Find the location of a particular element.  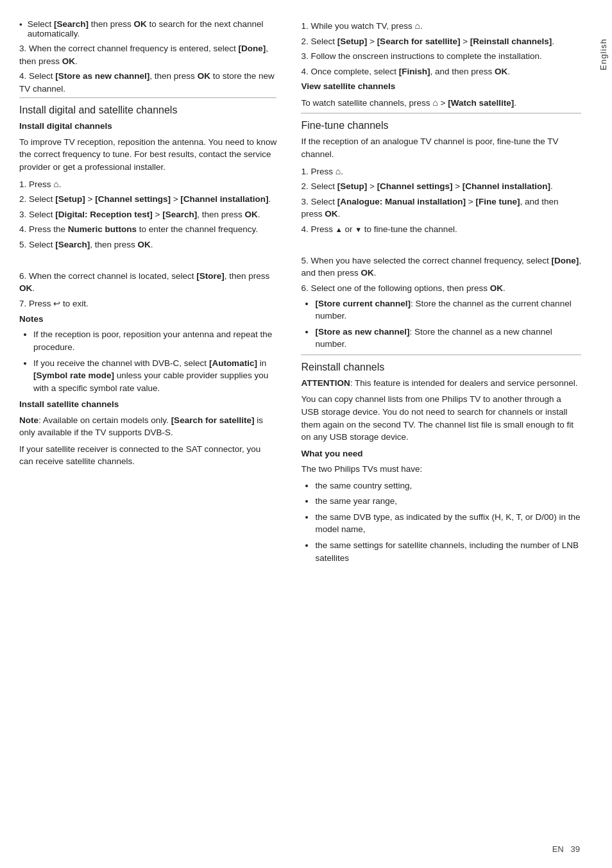

section3-title: Reinstall channels is located at coordinates (441, 367).